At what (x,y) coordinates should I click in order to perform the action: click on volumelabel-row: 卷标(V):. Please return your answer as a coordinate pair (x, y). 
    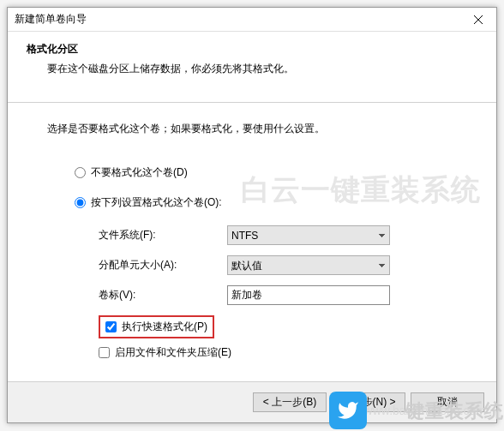
    Looking at the image, I should click on (288, 295).